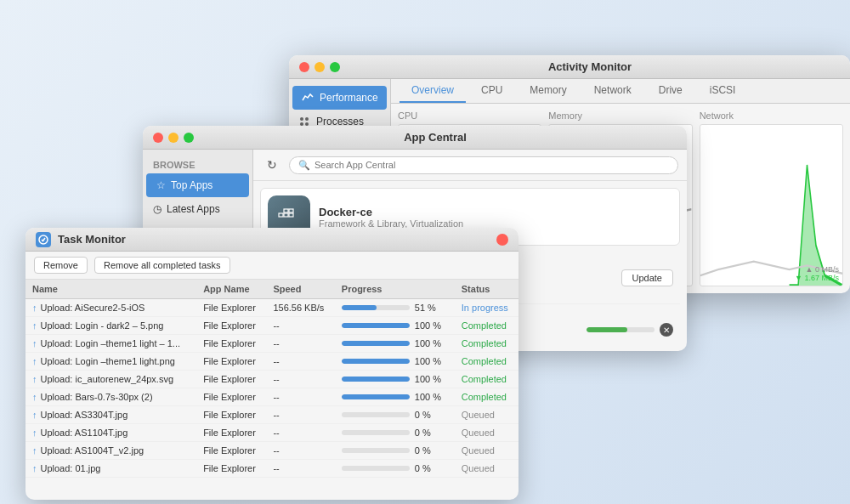  I want to click on progress-pct: 51 %, so click(425, 308).